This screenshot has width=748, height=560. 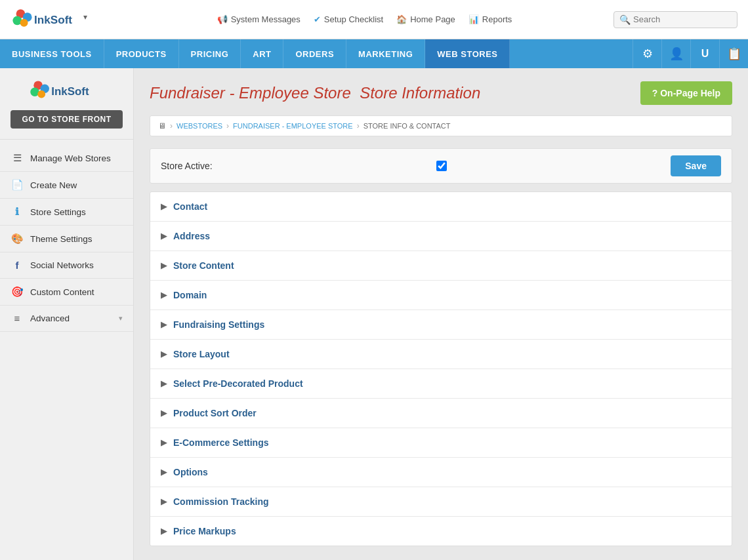 What do you see at coordinates (682, 20) in the screenshot?
I see `search-input` at bounding box center [682, 20].